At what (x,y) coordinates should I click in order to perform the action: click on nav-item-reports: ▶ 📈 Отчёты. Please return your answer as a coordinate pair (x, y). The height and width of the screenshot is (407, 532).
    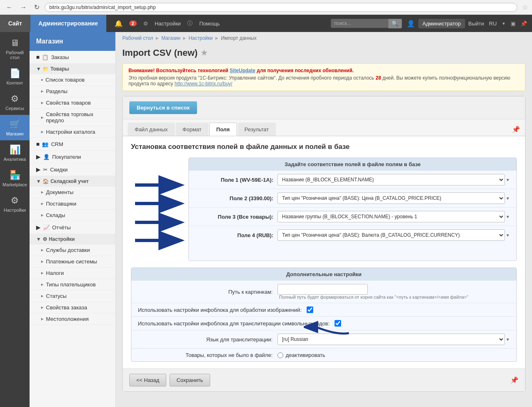
    Looking at the image, I should click on (72, 227).